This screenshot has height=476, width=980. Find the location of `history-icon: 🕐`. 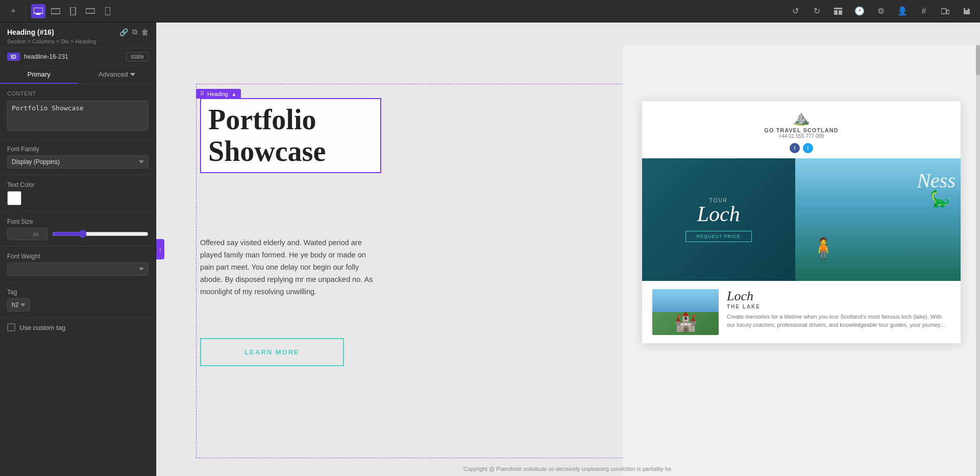

history-icon: 🕐 is located at coordinates (860, 11).